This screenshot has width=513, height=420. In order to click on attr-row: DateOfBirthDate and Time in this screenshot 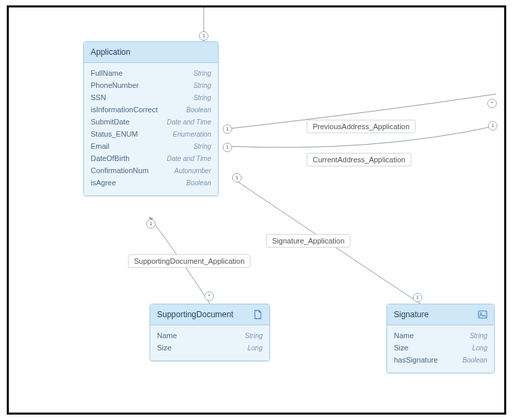, I will do `click(151, 158)`.